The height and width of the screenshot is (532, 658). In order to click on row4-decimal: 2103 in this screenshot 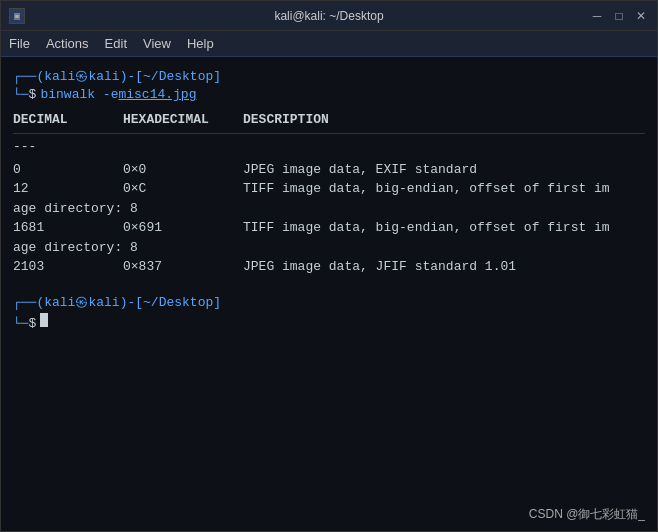, I will do `click(68, 267)`.